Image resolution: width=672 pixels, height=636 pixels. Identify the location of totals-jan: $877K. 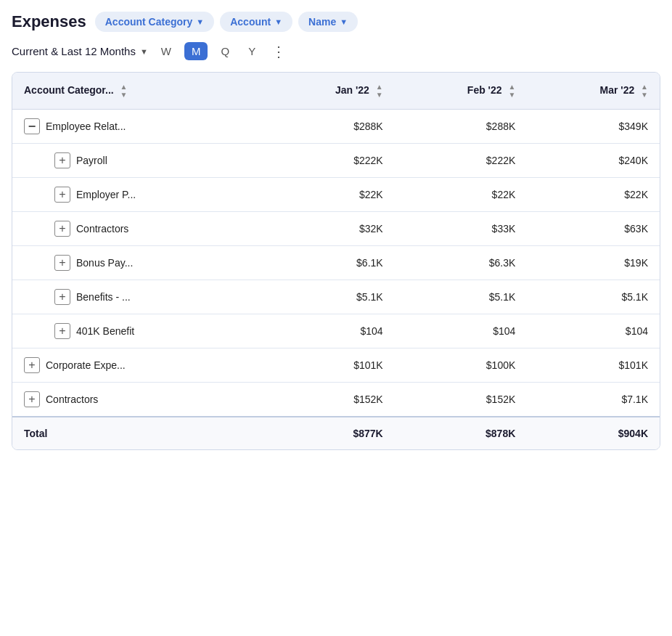
(328, 433).